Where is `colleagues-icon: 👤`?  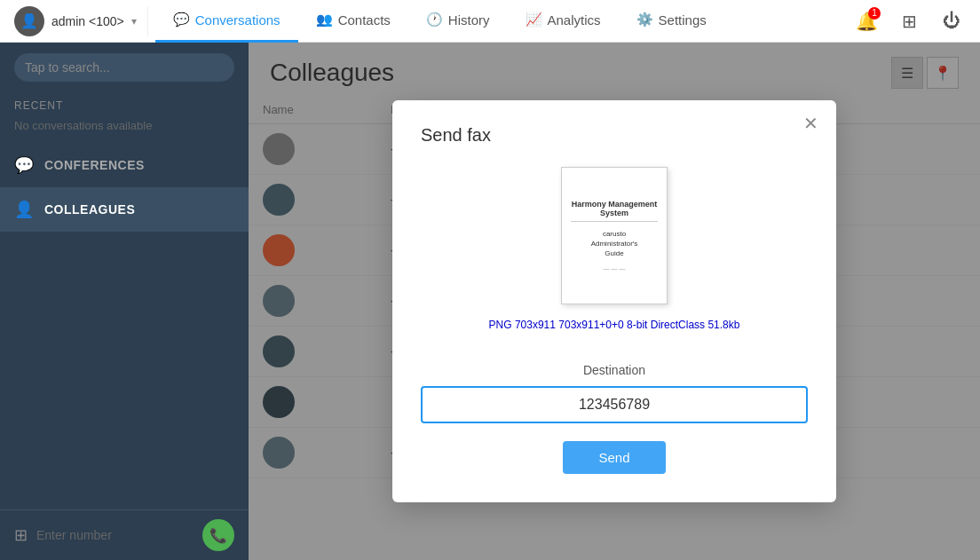 colleagues-icon: 👤 is located at coordinates (24, 209).